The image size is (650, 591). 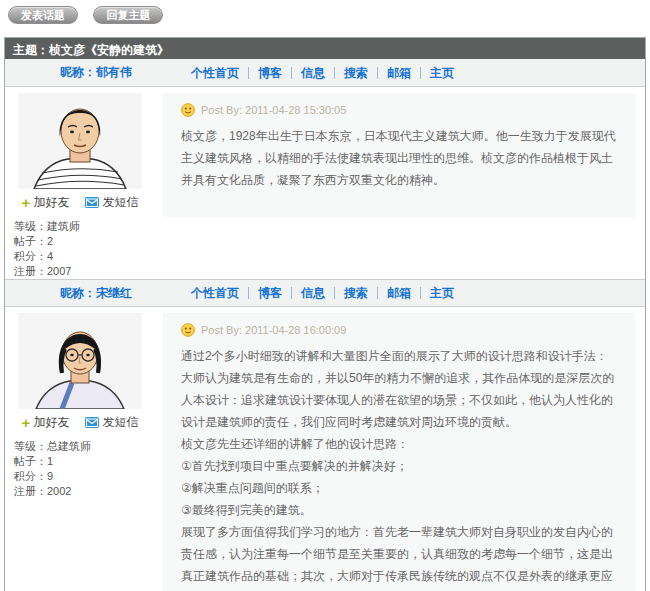 What do you see at coordinates (322, 73) in the screenshot?
I see `post-1-user-nav: 个性首页 博客 信息 搜索 邮箱 主页` at bounding box center [322, 73].